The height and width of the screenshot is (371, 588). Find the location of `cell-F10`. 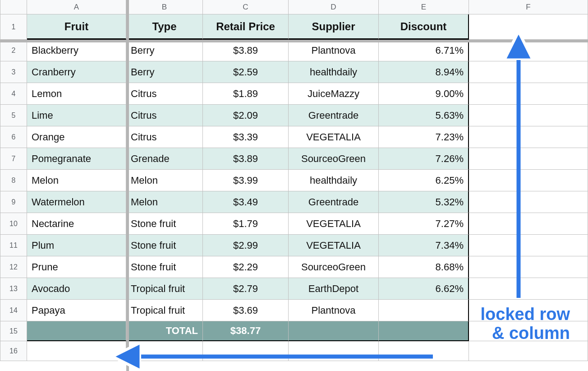

cell-F10 is located at coordinates (528, 224).